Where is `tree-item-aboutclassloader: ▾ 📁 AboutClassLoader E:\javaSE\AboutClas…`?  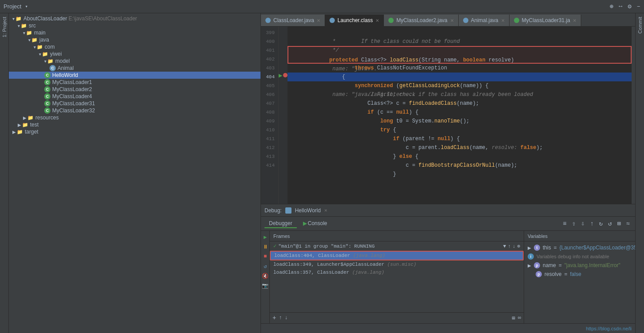
tree-item-aboutclassloader: ▾ 📁 AboutClassLoader E:\javaSE\AboutClas… is located at coordinates (134, 19).